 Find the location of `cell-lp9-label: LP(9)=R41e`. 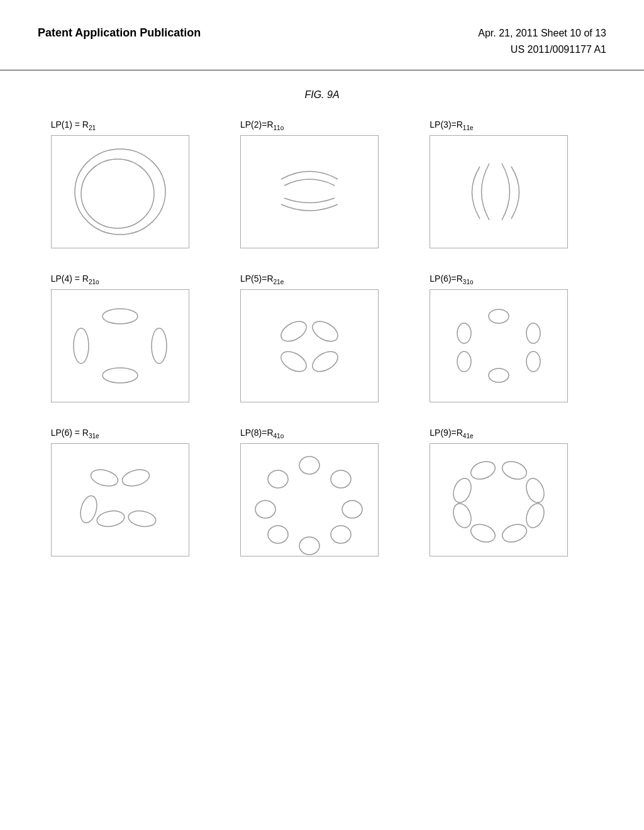

cell-lp9-label: LP(9)=R41e is located at coordinates (452, 434).